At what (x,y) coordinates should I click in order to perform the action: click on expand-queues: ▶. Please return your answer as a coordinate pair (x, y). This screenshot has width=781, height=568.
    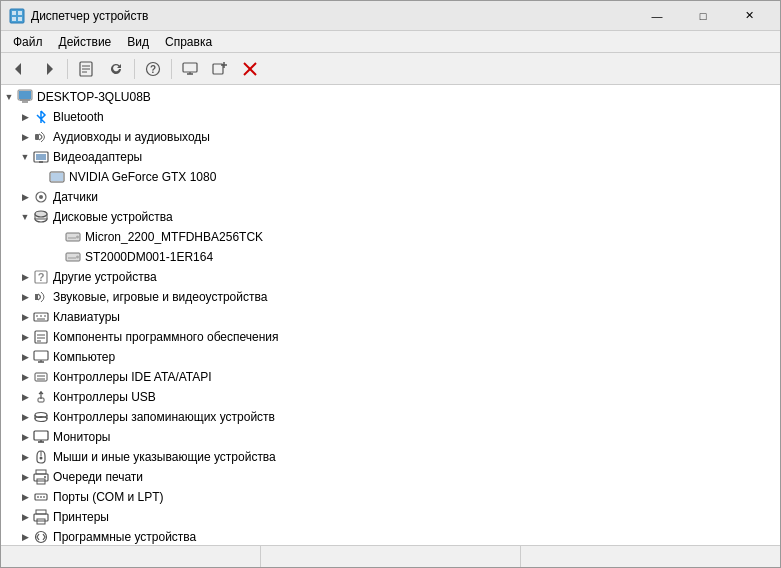
    Looking at the image, I should click on (25, 477).